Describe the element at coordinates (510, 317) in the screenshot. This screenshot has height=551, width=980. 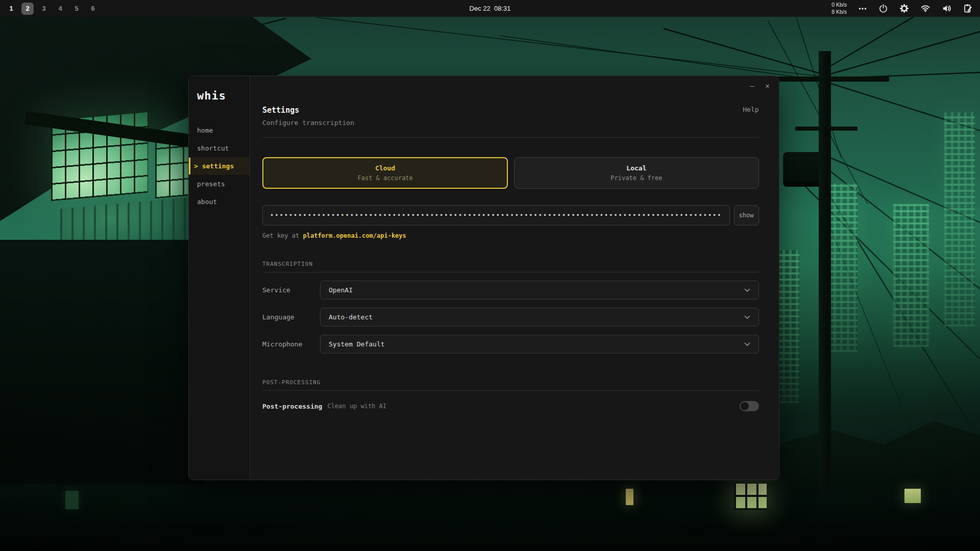
I see `language-field: Language Auto-detect` at that location.